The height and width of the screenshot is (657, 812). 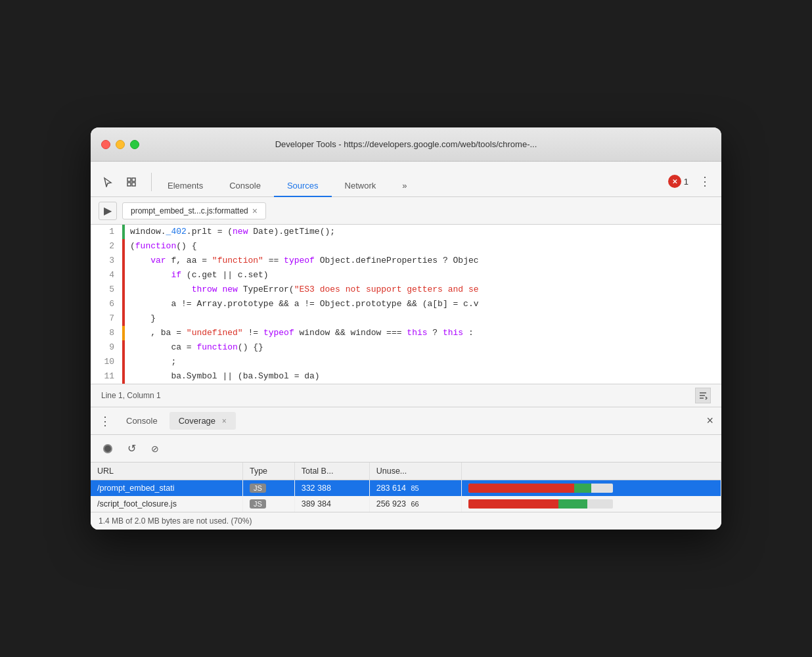 What do you see at coordinates (225, 421) in the screenshot?
I see `tab-coverage-close-icon: ×` at bounding box center [225, 421].